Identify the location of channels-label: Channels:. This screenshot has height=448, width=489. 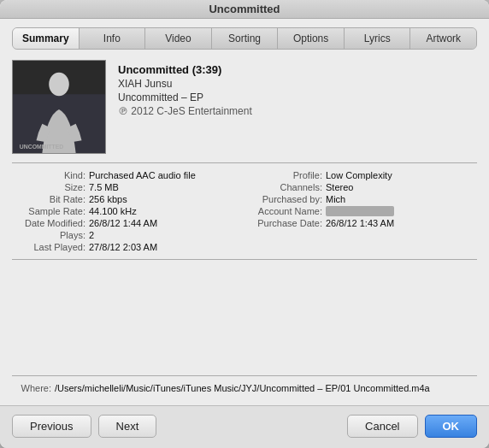
(287, 187).